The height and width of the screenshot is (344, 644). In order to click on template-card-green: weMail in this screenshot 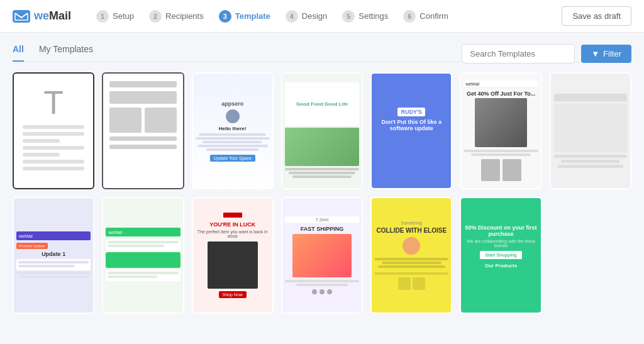, I will do `click(143, 255)`.